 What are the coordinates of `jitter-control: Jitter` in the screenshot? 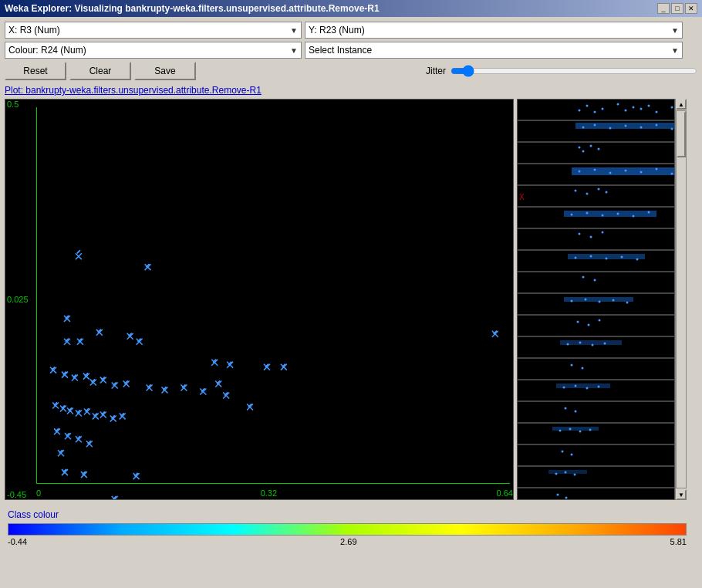 It's located at (562, 71).